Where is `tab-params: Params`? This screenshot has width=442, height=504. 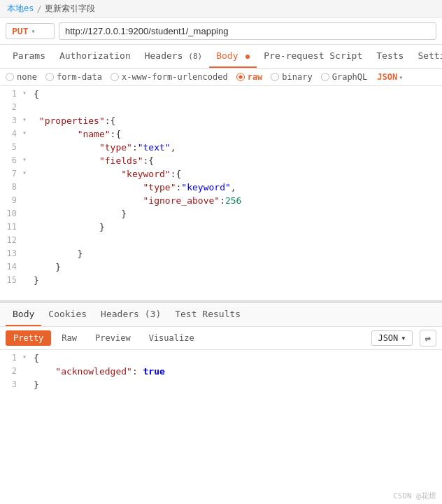 tab-params: Params is located at coordinates (29, 56).